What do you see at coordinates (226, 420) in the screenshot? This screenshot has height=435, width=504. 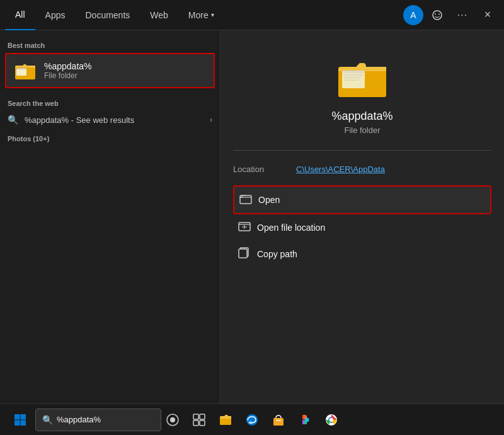 I see `file-explorer-button` at bounding box center [226, 420].